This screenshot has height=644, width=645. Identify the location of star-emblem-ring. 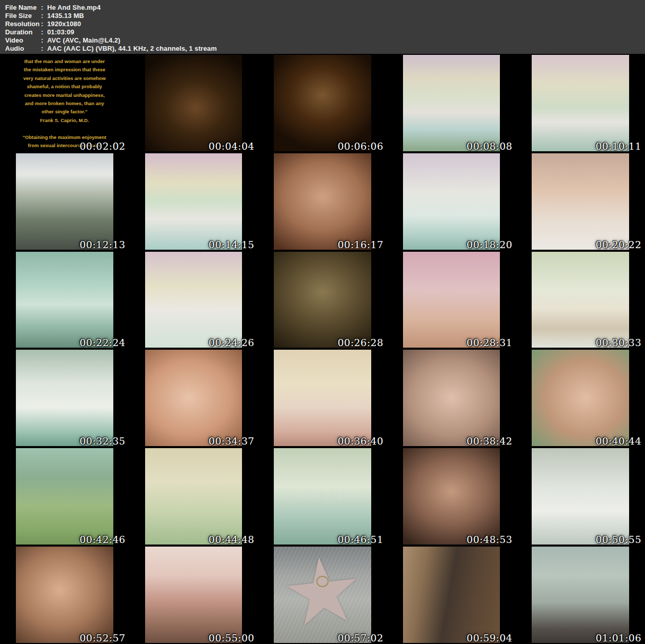
(322, 581).